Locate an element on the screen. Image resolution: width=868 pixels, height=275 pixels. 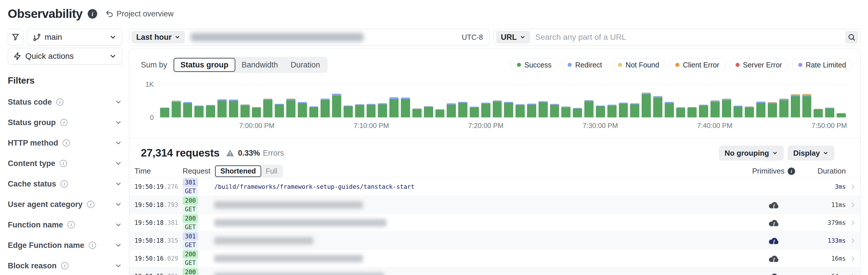
request-view-tab-shortened: Shortened is located at coordinates (238, 171).